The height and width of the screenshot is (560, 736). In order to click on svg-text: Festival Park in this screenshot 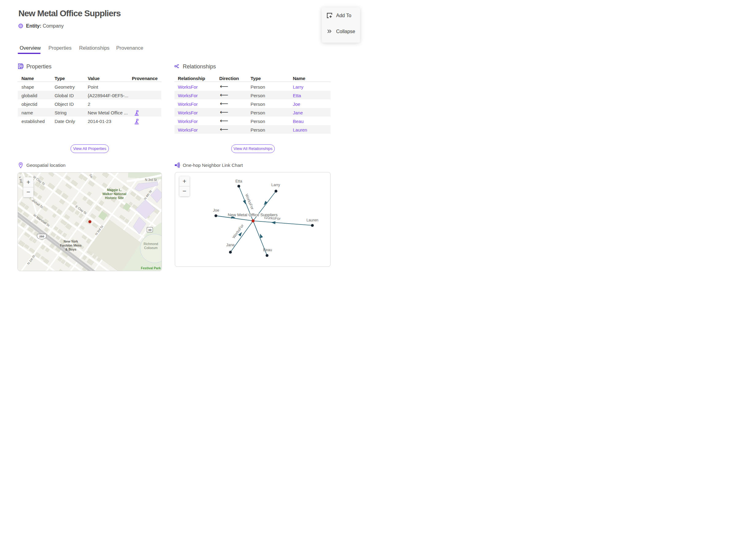, I will do `click(151, 268)`.